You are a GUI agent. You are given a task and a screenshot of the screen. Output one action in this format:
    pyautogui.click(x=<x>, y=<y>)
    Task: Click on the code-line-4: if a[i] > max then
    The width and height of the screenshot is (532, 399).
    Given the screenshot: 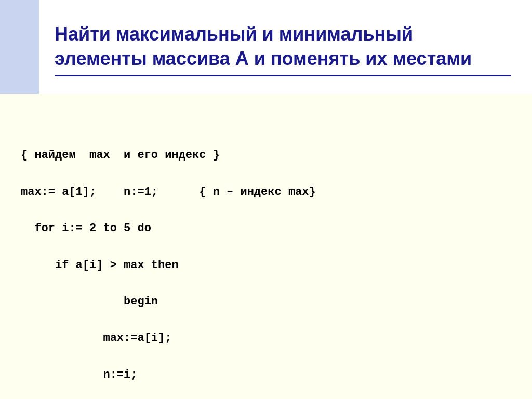 What is the action you would take?
    pyautogui.click(x=266, y=265)
    